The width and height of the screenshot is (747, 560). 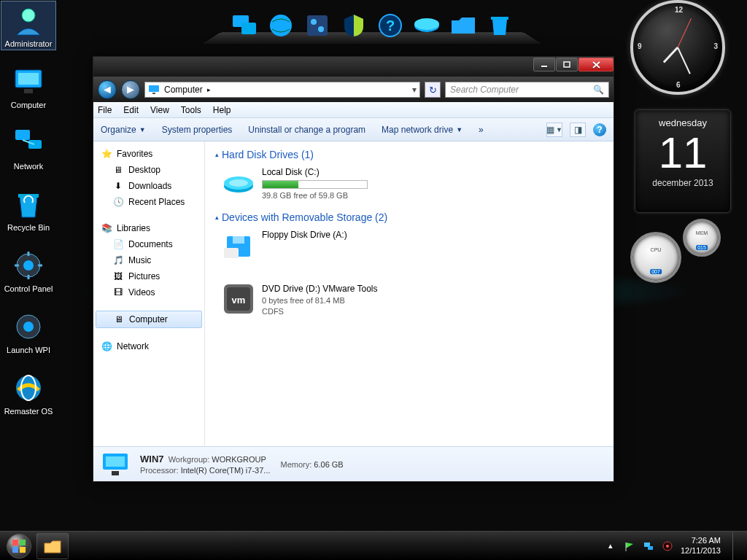 I want to click on dock-disk-icon, so click(x=427, y=26).